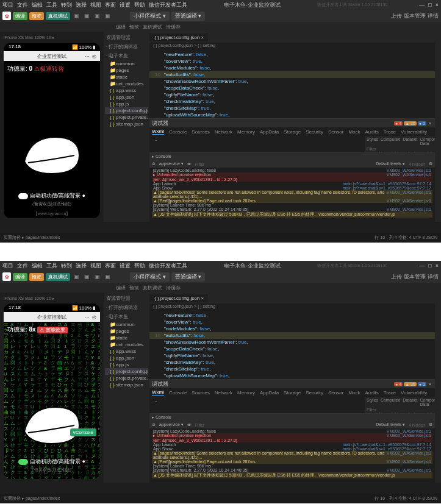  What do you see at coordinates (127, 324) in the screenshot?
I see `tree-item: 📁common` at bounding box center [127, 324].